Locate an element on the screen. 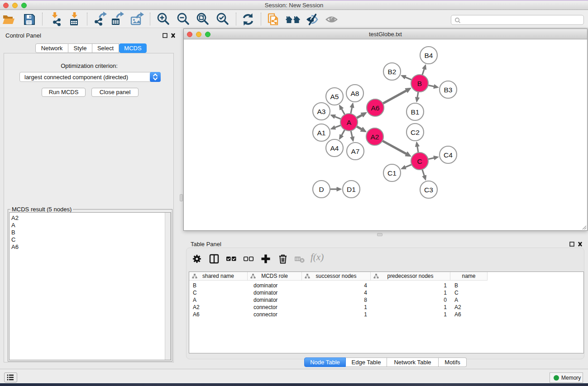 The height and width of the screenshot is (386, 588). svg-text: C4 is located at coordinates (448, 155).